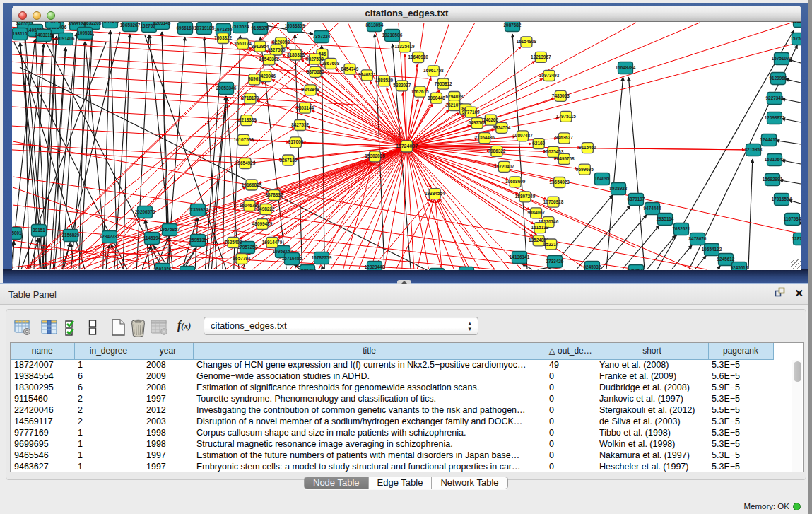 The width and height of the screenshot is (812, 514). Describe the element at coordinates (550, 75) in the screenshot. I see `svg-text: 10973493` at that location.